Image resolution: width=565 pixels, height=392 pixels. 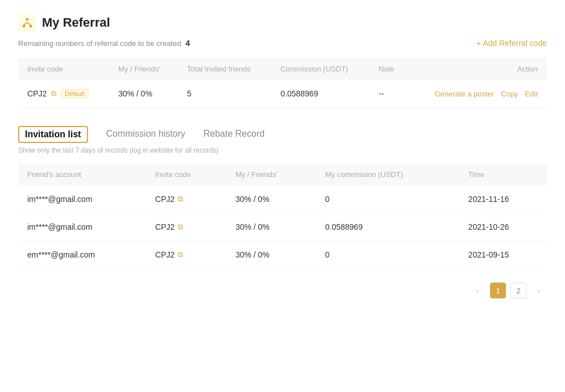 What do you see at coordinates (283, 83) in the screenshot?
I see `referral-table: Invite code My / Friends' Total Invited …` at bounding box center [283, 83].